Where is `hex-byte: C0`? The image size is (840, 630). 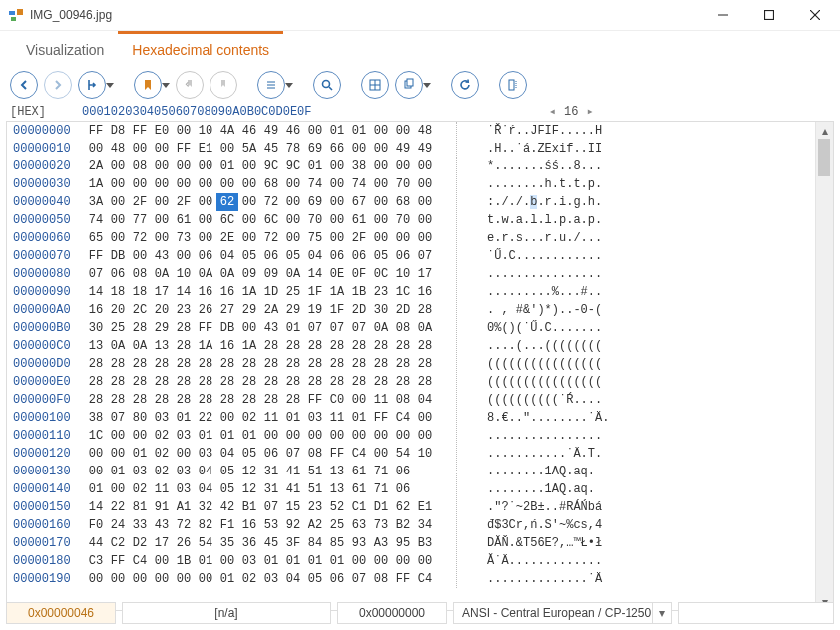 hex-byte: C0 is located at coordinates (337, 400).